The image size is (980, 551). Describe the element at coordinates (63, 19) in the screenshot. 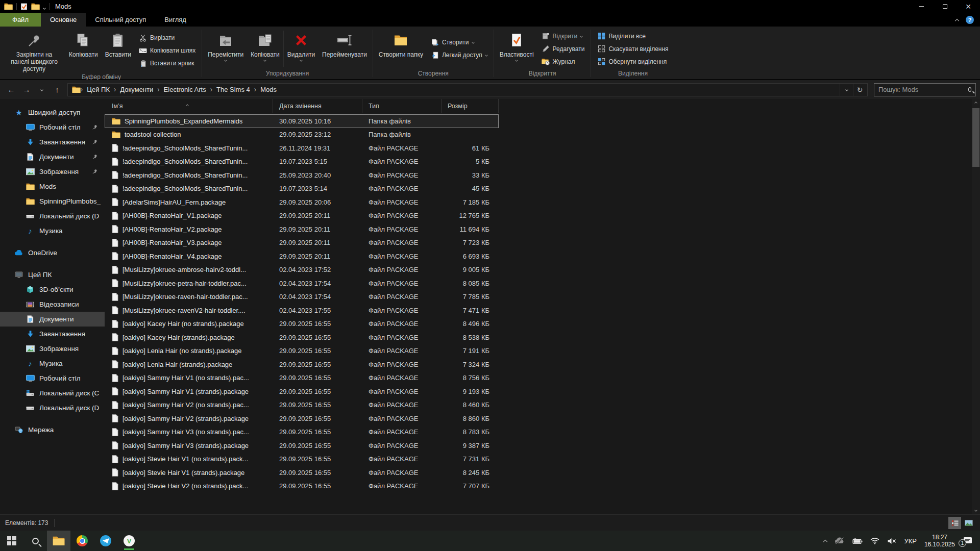

I see `tab-home: Основне` at that location.